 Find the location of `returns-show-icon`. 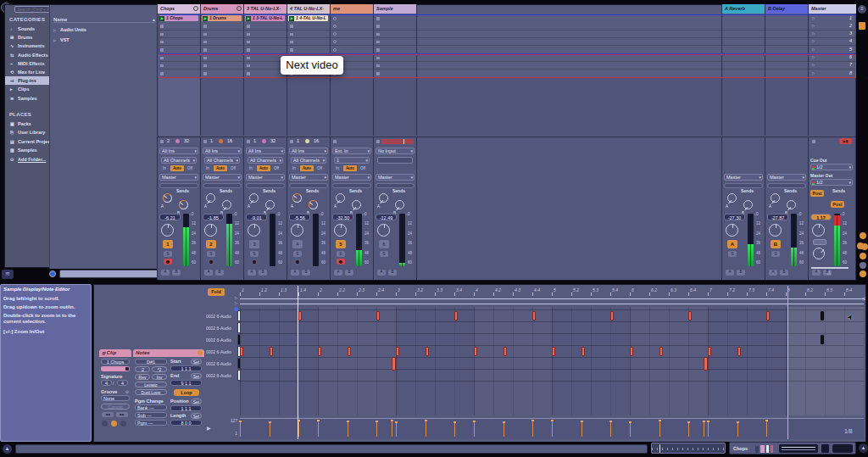

returns-show-icon is located at coordinates (865, 247).